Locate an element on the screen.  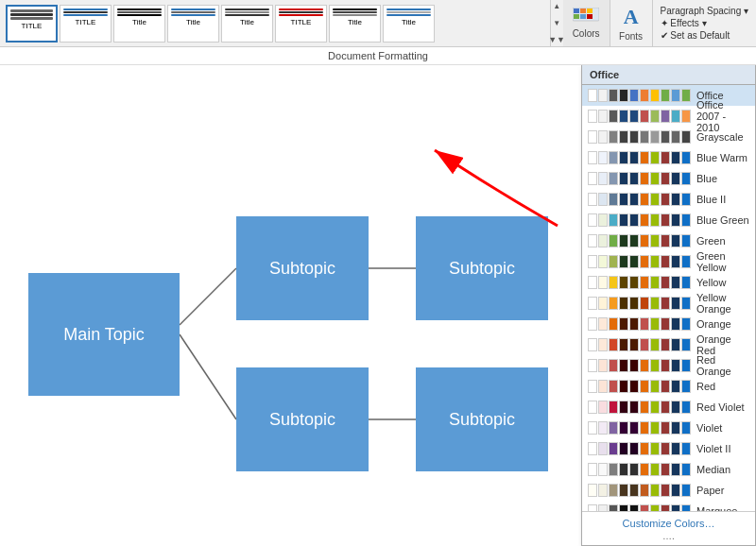
style-item-6: Title is located at coordinates (355, 24).